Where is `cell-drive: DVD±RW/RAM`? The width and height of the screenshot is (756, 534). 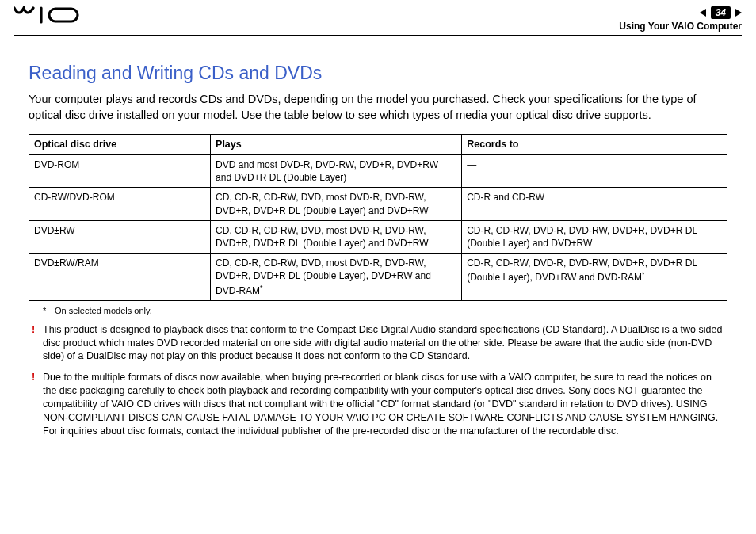 cell-drive: DVD±RW/RAM is located at coordinates (120, 277).